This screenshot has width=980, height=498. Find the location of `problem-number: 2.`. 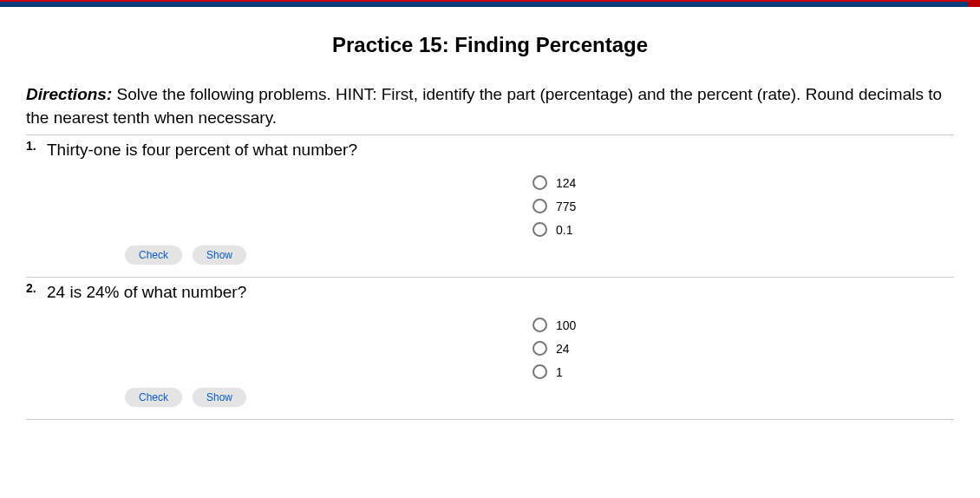

problem-number: 2. is located at coordinates (31, 288).